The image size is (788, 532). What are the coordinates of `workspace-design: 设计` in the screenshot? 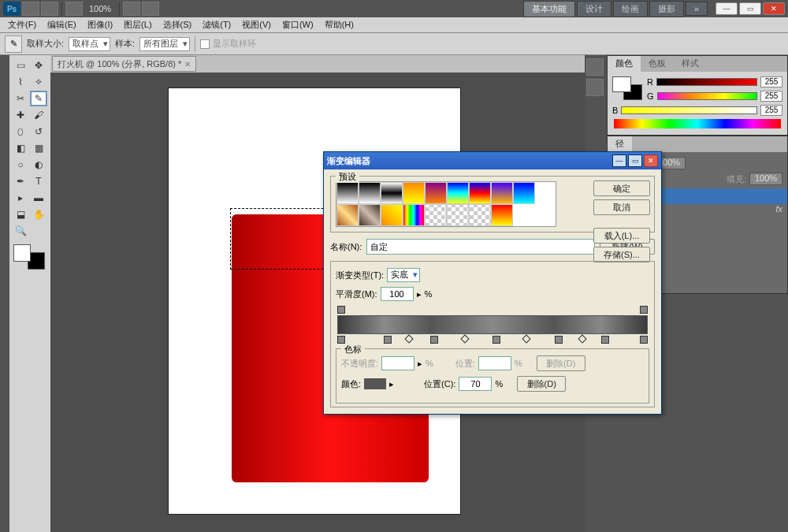 It's located at (594, 9).